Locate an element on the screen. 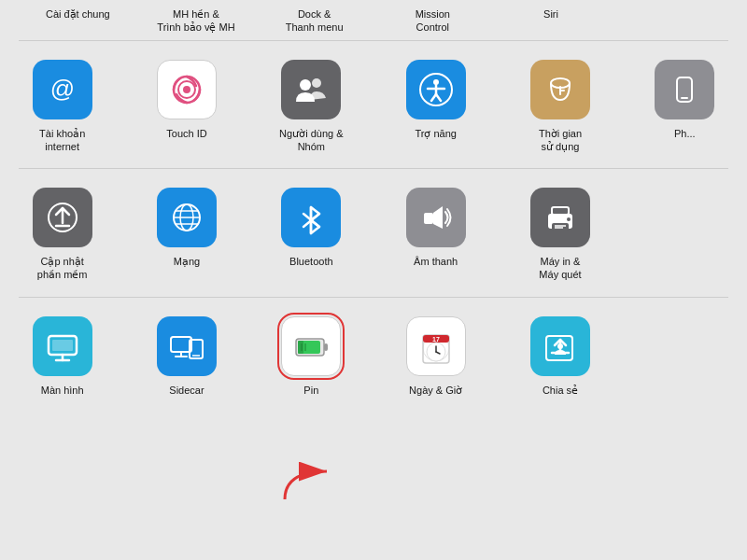  icon-tai-khoan: @ is located at coordinates (63, 90).